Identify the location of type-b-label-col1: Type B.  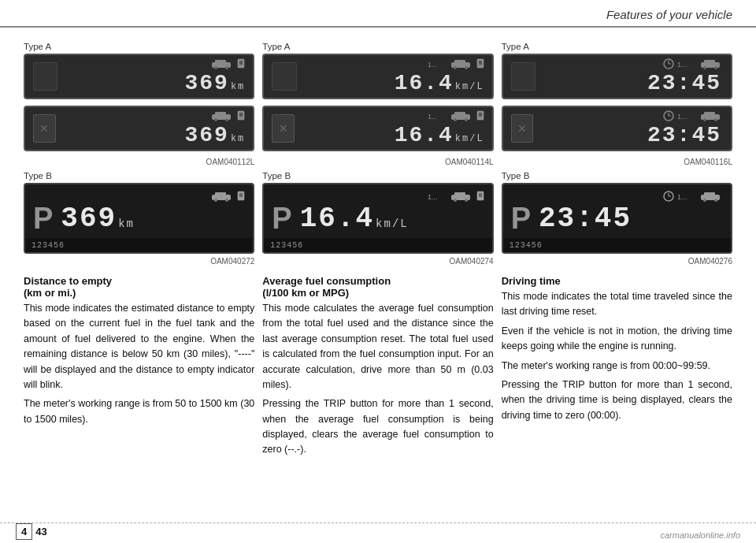
(139, 176).